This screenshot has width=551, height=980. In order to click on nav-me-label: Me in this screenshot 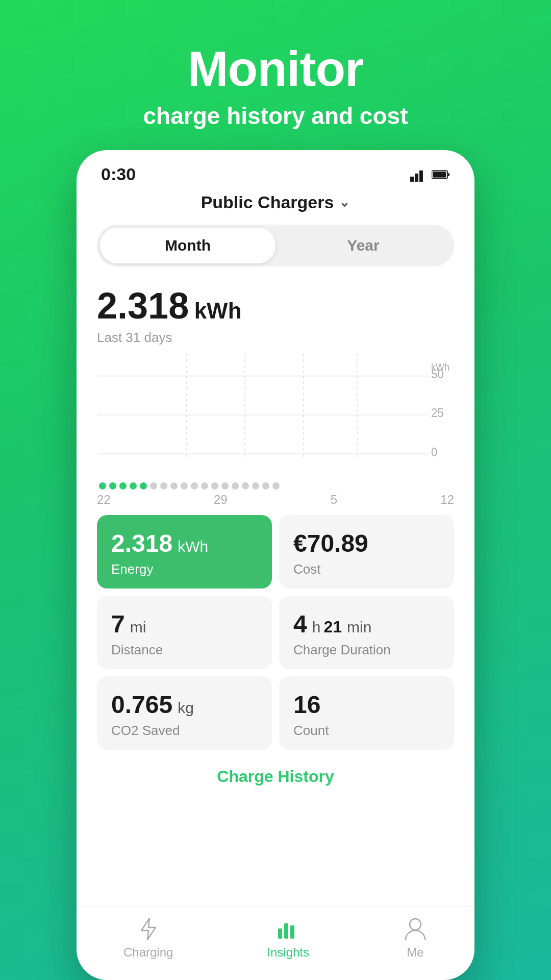, I will do `click(415, 952)`.